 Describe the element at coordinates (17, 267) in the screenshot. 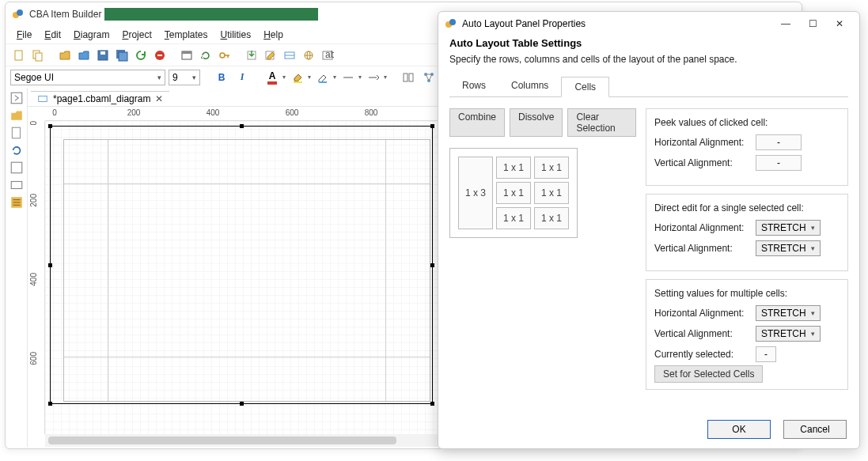

I see `left-sidebar` at that location.